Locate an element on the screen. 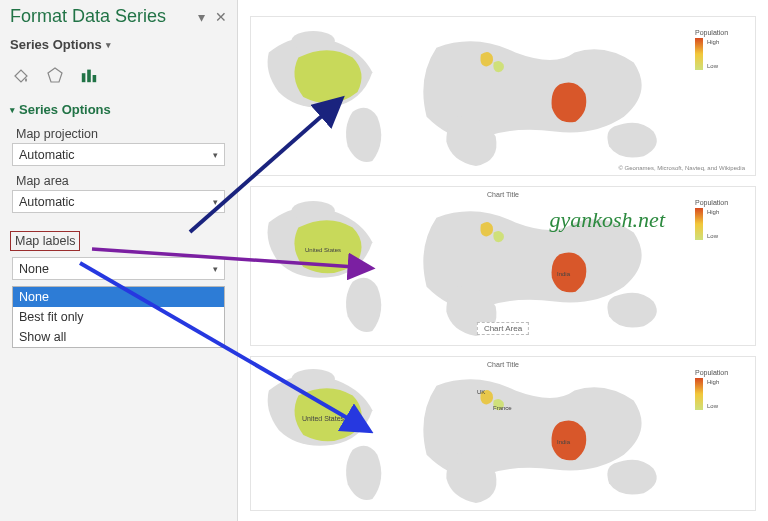 The width and height of the screenshot is (768, 521). section-series-options: ▾ Series Options is located at coordinates (118, 110).